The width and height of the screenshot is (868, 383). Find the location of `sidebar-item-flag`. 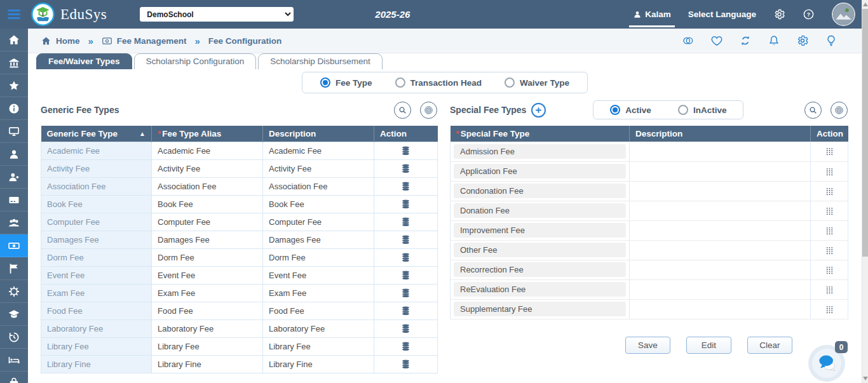

sidebar-item-flag is located at coordinates (14, 269).